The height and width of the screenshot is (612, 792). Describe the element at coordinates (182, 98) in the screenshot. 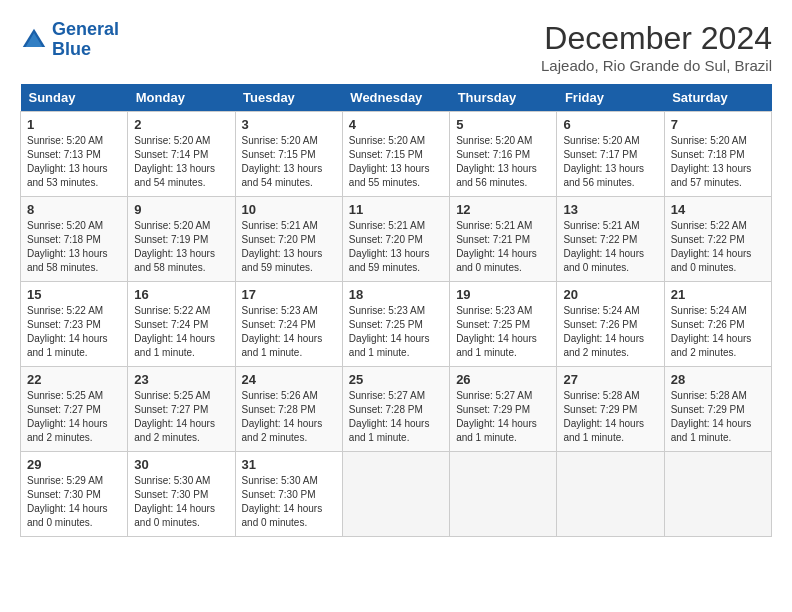

I see `weekday-header-monday: Monday` at that location.